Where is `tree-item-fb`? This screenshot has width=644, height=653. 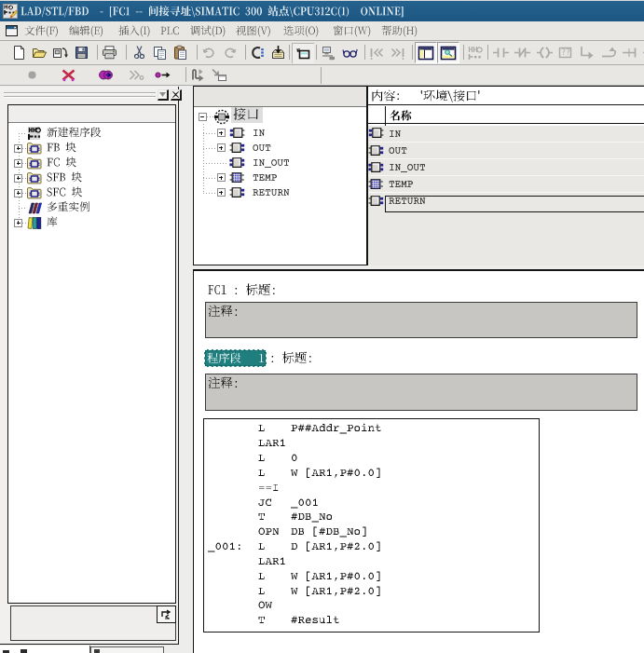
tree-item-fb is located at coordinates (91, 148).